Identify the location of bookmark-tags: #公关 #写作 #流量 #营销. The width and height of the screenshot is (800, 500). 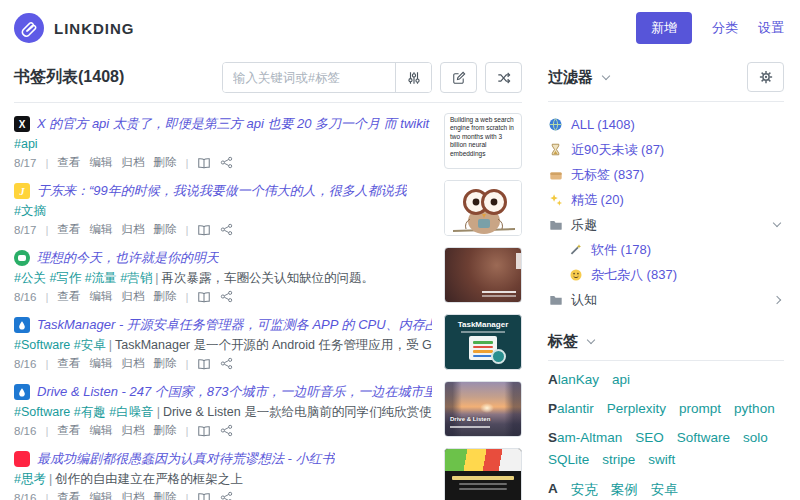
(83, 278).